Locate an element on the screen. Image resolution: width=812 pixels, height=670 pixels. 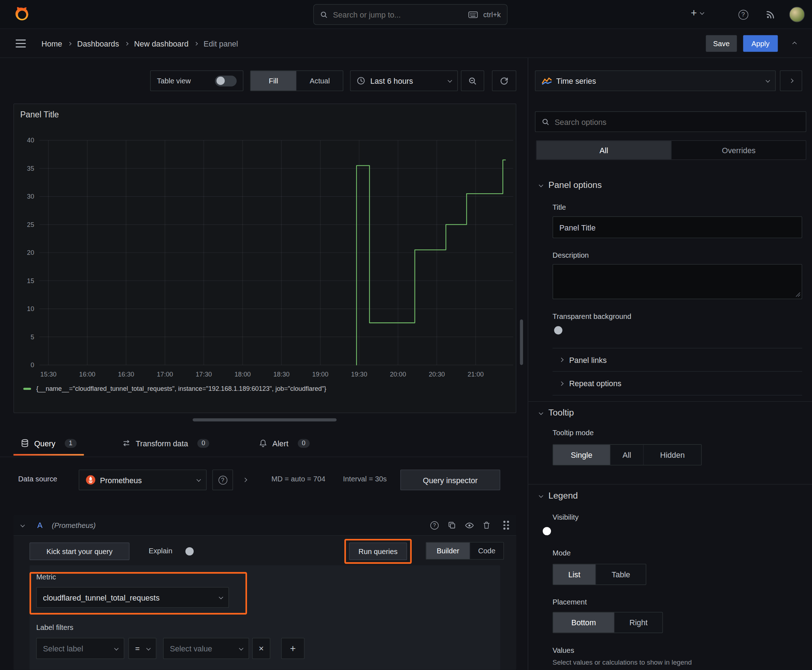
options-search is located at coordinates (670, 122).